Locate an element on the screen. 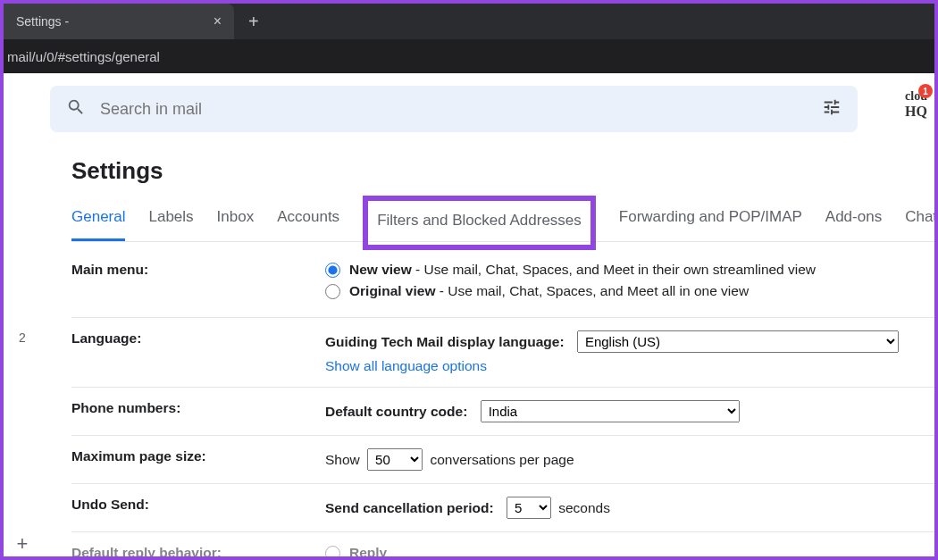 This screenshot has height=560, width=938. setting-reply-behavior: Default reply behavior: Reply is located at coordinates (505, 547).